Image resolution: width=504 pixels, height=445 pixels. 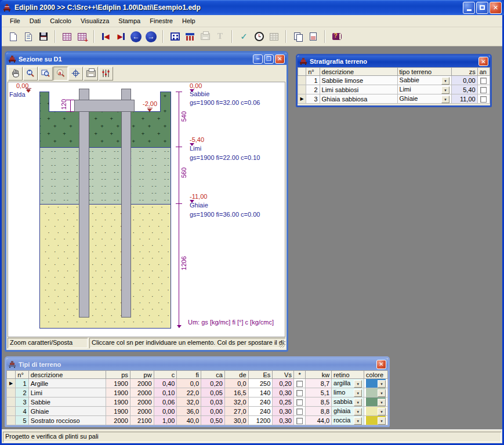 What do you see at coordinates (319, 402) in the screenshot?
I see `cell-kw: 8,5` at bounding box center [319, 402].